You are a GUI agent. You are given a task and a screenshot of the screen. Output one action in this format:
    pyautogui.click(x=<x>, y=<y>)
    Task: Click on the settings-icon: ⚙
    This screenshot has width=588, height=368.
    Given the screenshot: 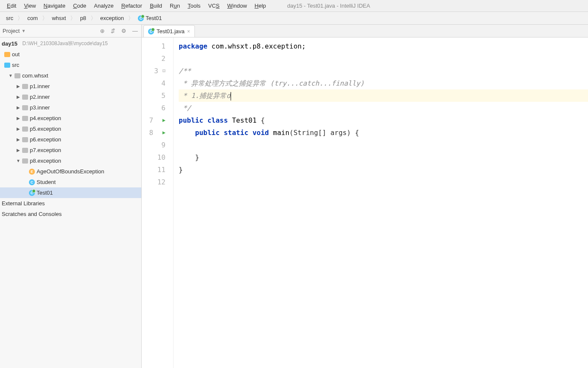 What is the action you would take?
    pyautogui.click(x=124, y=31)
    